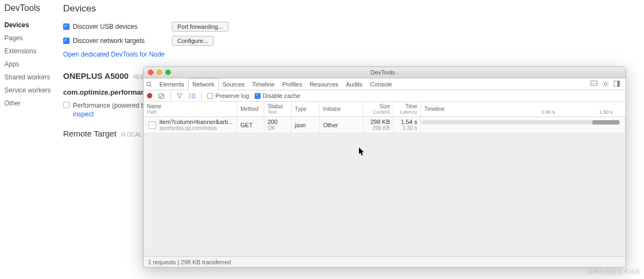  Describe the element at coordinates (32, 103) in the screenshot. I see `sidebar-item-other: Other` at that location.